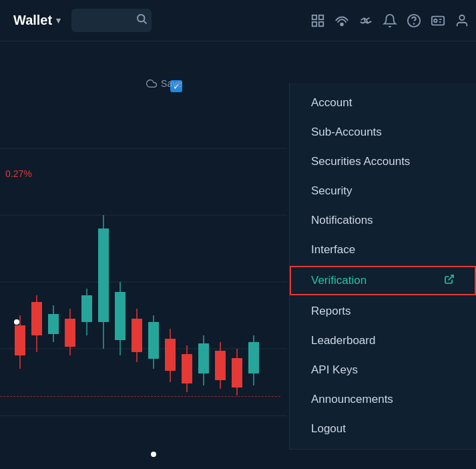 The height and width of the screenshot is (469, 476). I want to click on chevron-down-icon: ▾, so click(59, 20).